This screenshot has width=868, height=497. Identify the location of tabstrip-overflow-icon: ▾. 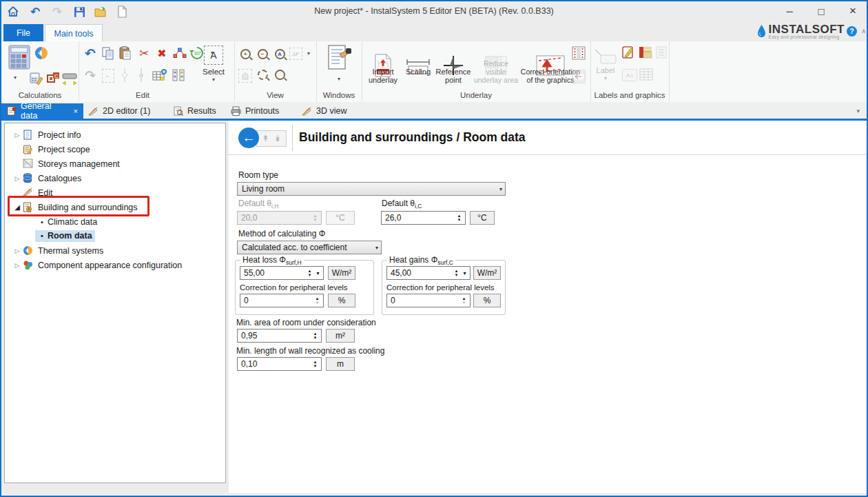
(858, 111).